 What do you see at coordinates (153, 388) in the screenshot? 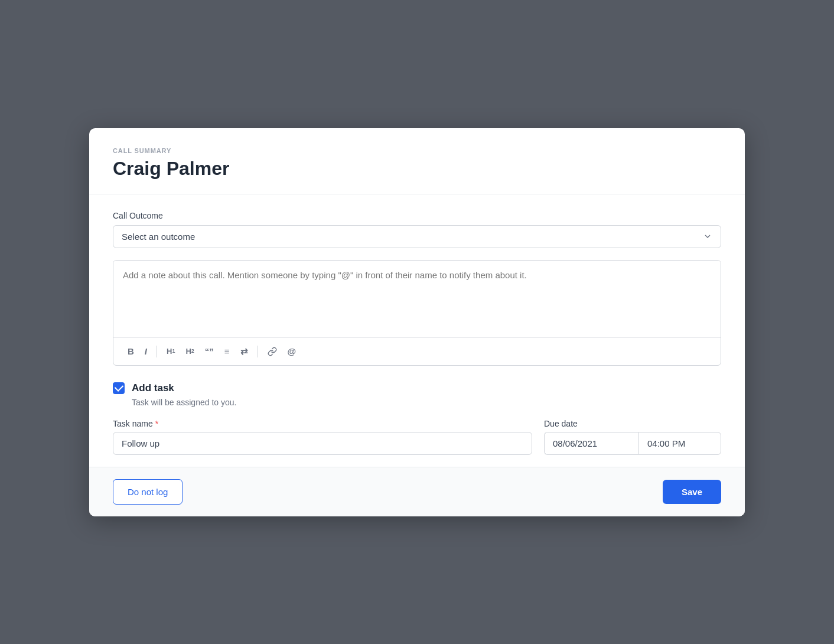
I see `add-task-label: Add task` at bounding box center [153, 388].